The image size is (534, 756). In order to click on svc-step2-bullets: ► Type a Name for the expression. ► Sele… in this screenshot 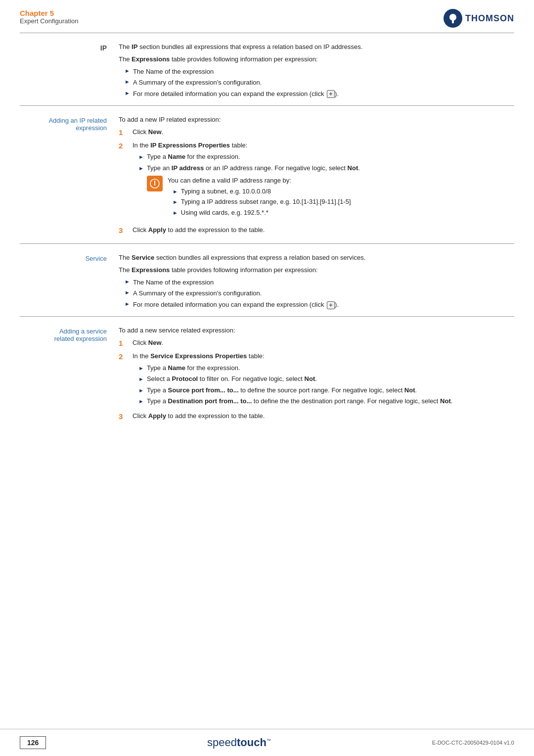, I will do `click(293, 385)`.